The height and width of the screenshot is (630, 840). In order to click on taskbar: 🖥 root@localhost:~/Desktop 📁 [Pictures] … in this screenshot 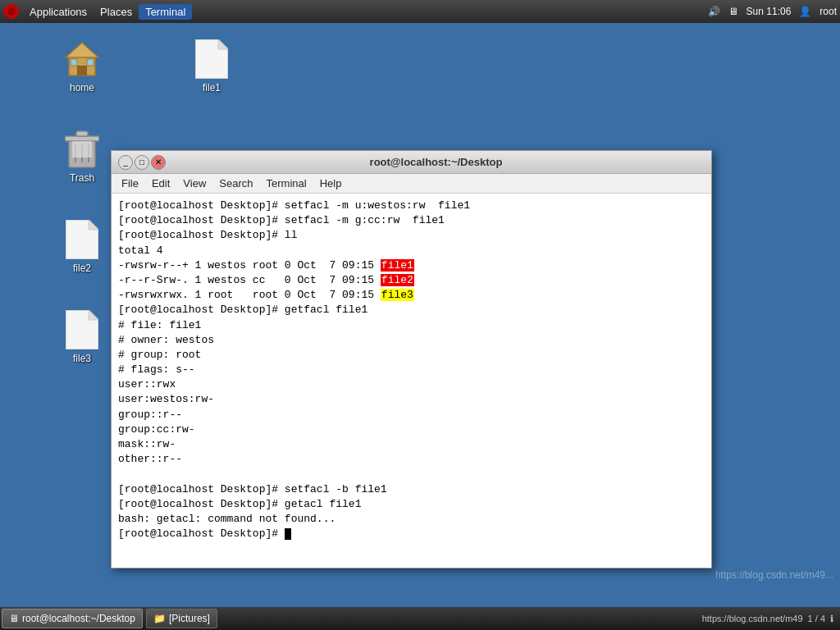, I will do `click(420, 619)`.